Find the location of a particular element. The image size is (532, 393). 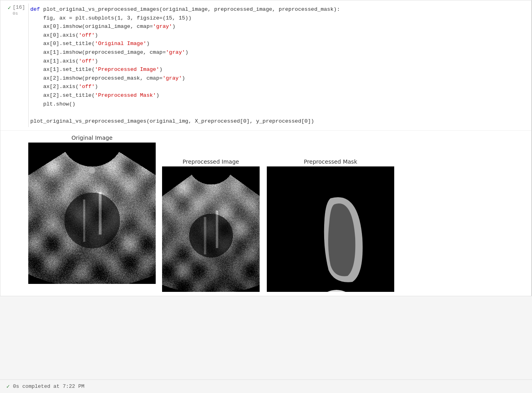

code-line-3: ax[0].imshow(original_image, cmap='gray'… is located at coordinates (280, 27).